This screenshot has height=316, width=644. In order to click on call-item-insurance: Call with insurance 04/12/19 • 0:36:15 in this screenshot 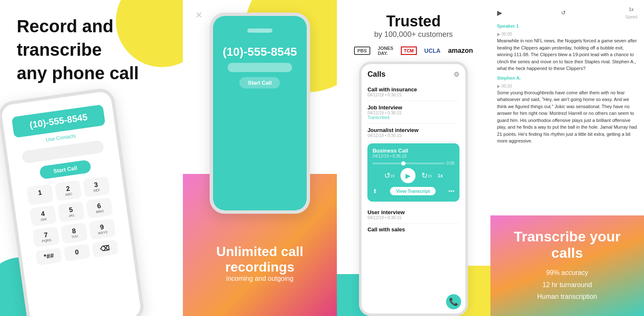, I will do `click(413, 92)`.